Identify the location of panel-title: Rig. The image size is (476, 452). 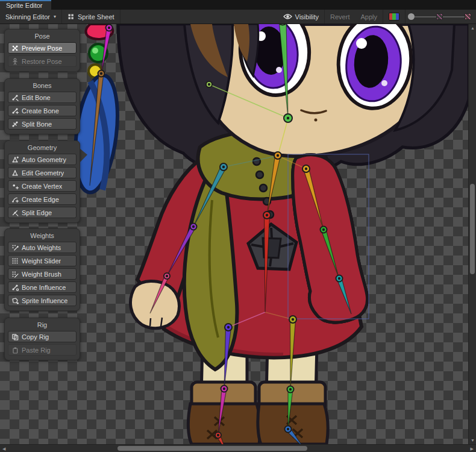
(42, 325).